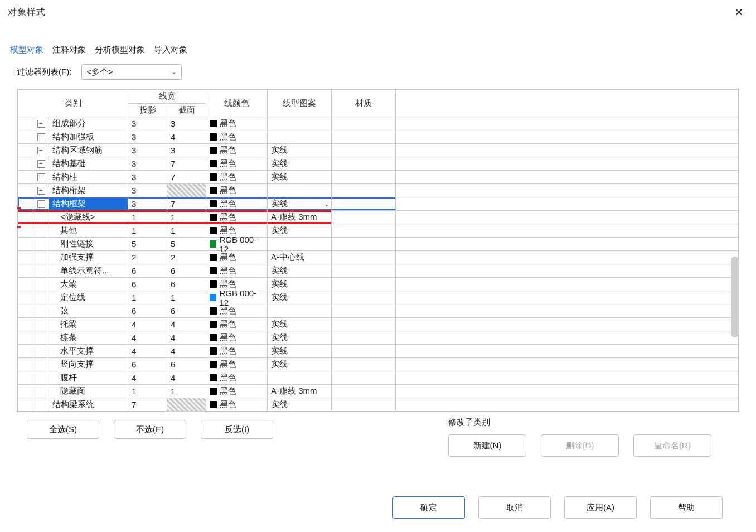 This screenshot has width=756, height=532. What do you see at coordinates (300, 217) in the screenshot?
I see `line-pattern-cell: A-虚线 3mm` at bounding box center [300, 217].